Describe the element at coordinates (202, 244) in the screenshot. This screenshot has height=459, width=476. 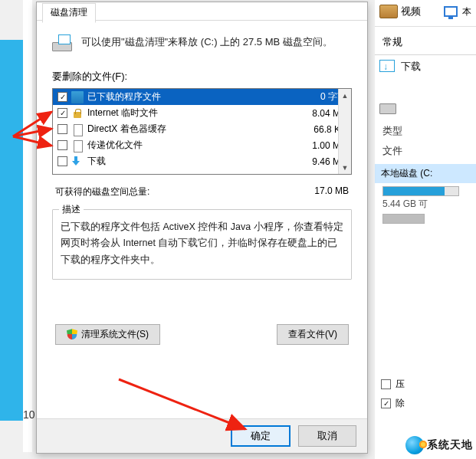
I see `description-text: 已下载的程序文件包括 ActiveX 控件和 Java 小程序，你查看特定网页时…` at that location.